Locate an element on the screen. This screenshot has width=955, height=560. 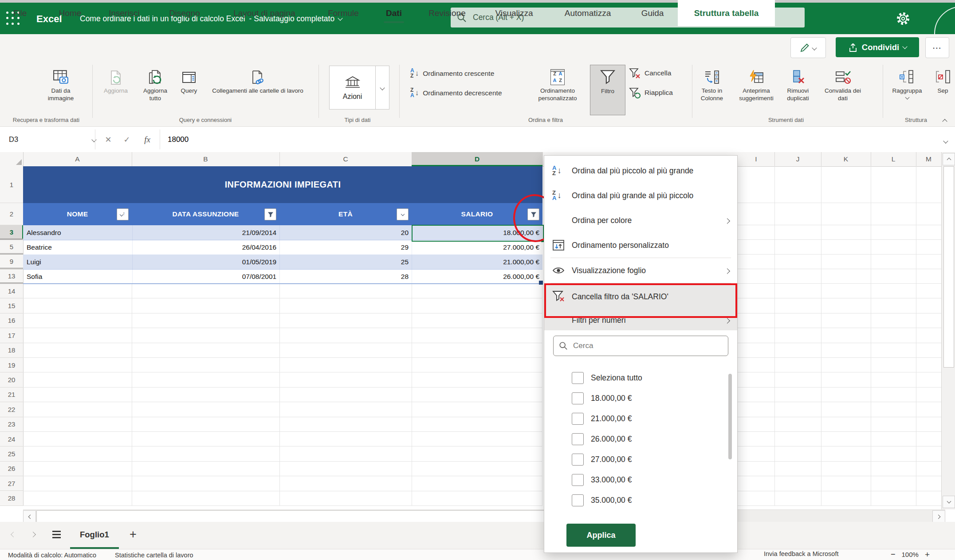
column-header-d: D is located at coordinates (477, 159).